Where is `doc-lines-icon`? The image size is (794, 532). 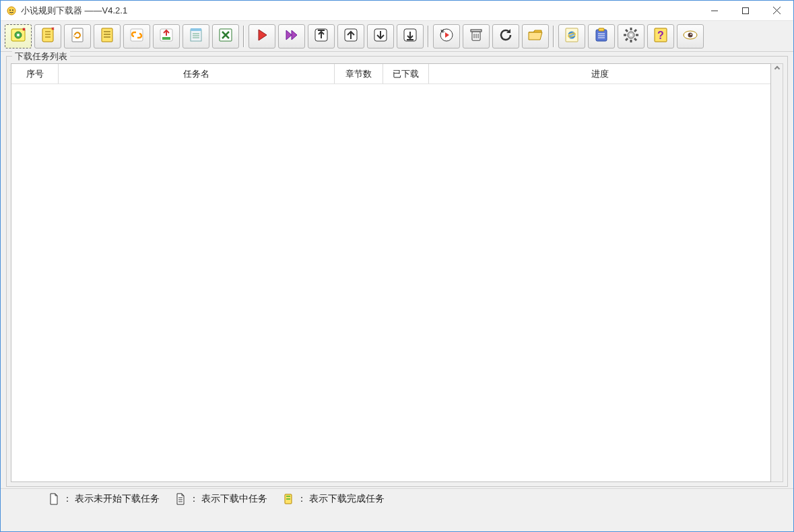
doc-lines-icon is located at coordinates (180, 499).